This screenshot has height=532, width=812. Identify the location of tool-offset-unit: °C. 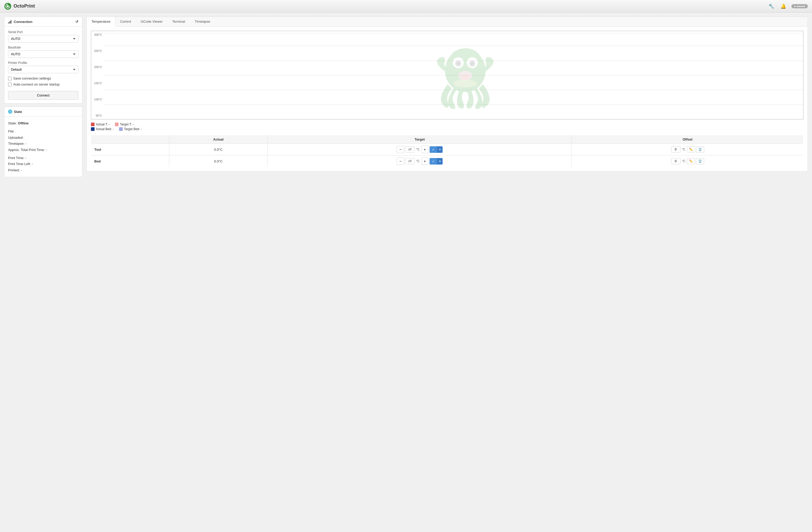
(684, 150).